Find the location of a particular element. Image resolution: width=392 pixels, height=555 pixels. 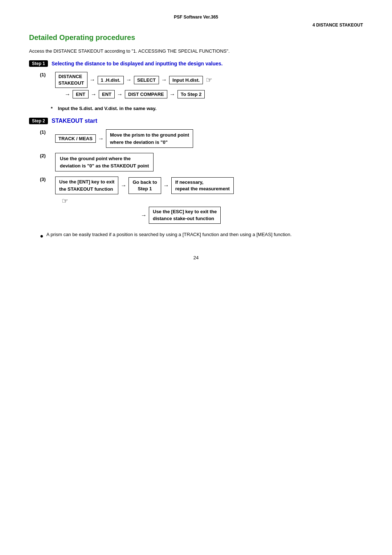

intro-text: Access the DISTANCE STAKEOUT according t… is located at coordinates (196, 51).